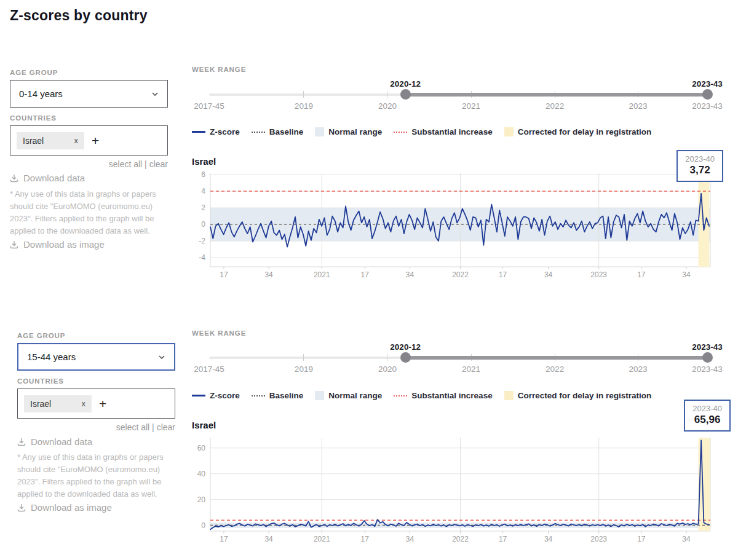 The width and height of the screenshot is (738, 560). Describe the element at coordinates (96, 427) in the screenshot. I see `select-clear-links: select all | clear` at that location.